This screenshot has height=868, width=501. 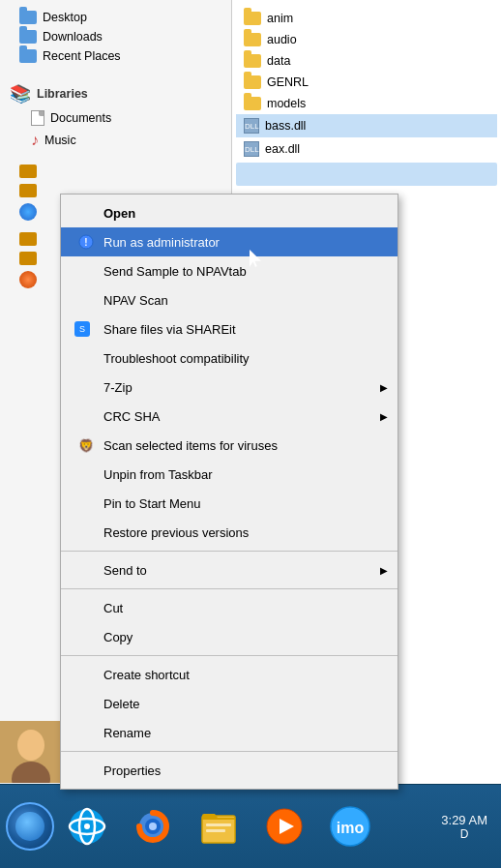 I want to click on ctx-pin-start-label: Pin to Start Menu, so click(x=152, y=503).